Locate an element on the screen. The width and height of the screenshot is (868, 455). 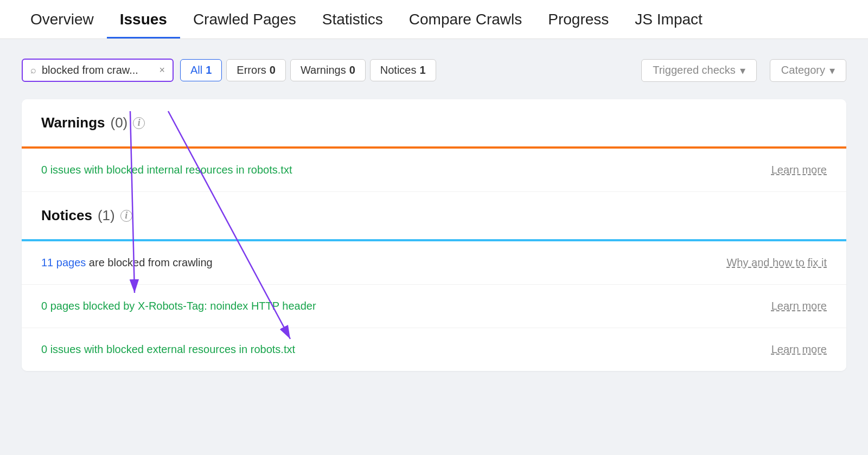
filter-btn-label: Warnings is located at coordinates (323, 71).